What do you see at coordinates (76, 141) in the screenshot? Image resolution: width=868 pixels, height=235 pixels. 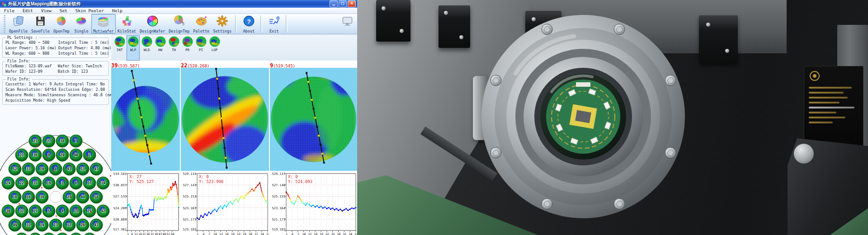 I see `svg-text: 7` at bounding box center [76, 141].